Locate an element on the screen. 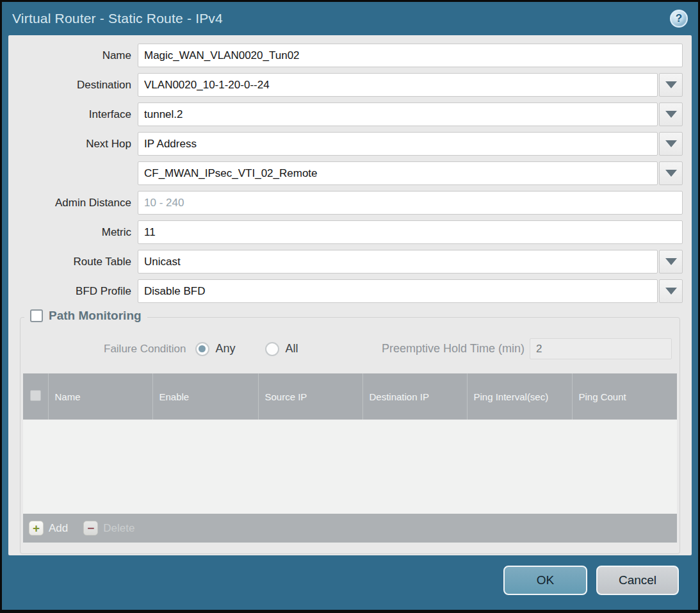  form-row-route-table: Route Table is located at coordinates (346, 261).